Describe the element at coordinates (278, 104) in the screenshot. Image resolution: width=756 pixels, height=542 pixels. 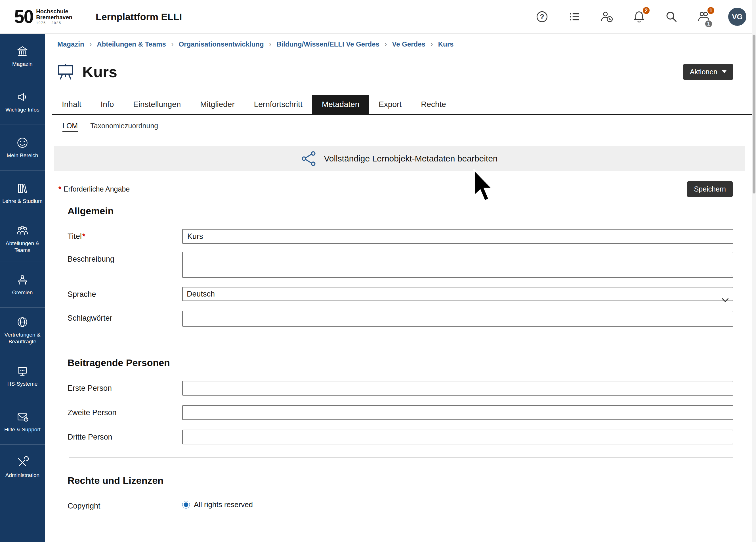
I see `tab-lernfortschritt: Lernfortschritt` at that location.